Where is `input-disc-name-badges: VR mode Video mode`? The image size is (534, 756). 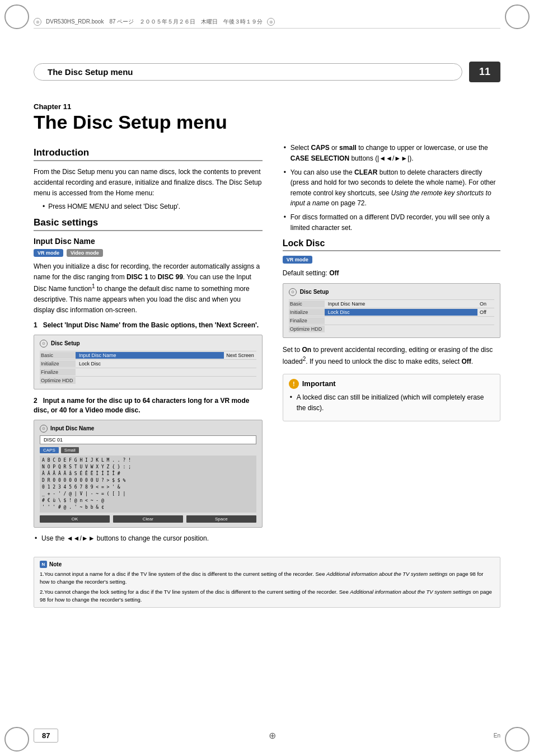 input-disc-name-badges: VR mode Video mode is located at coordinates (148, 253).